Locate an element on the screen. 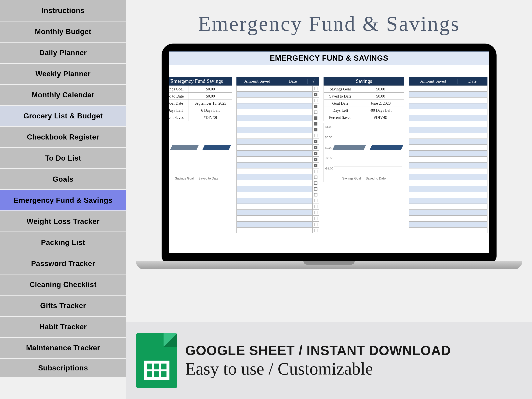 This screenshot has width=532, height=399. sidebar-item-cleaning-checklist: Cleaning Checklist is located at coordinates (63, 285).